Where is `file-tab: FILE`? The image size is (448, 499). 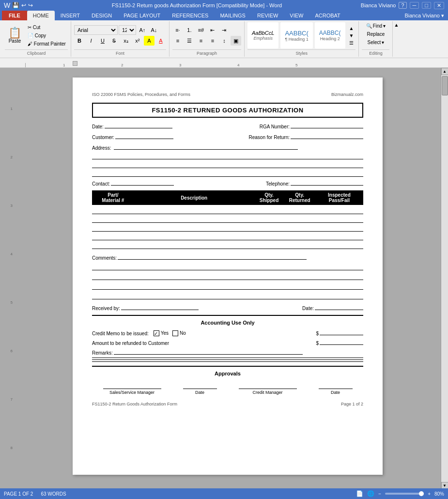 file-tab: FILE is located at coordinates (15, 16).